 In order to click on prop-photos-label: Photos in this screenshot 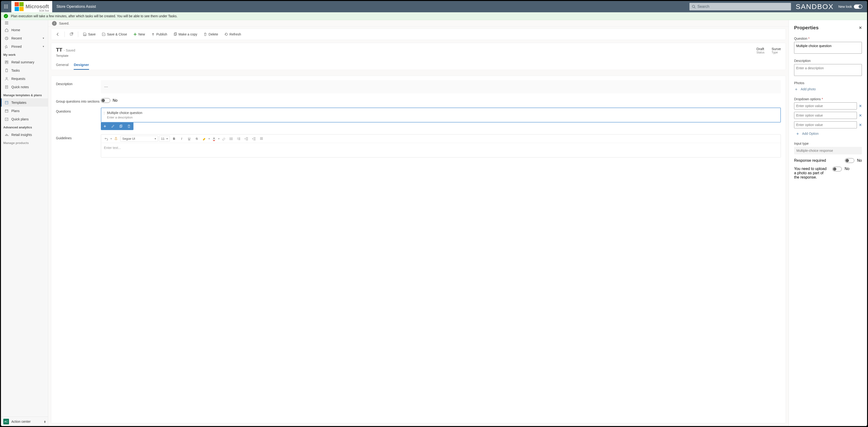, I will do `click(828, 83)`.